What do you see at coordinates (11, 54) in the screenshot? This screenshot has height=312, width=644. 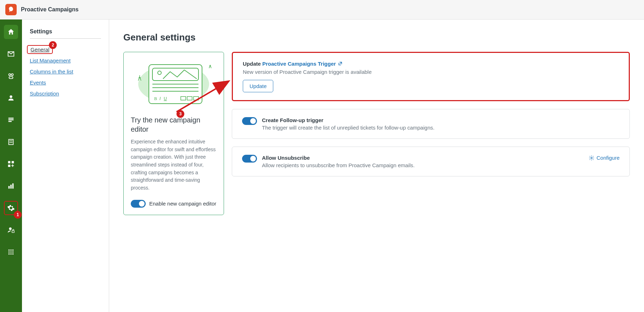 I see `nav-mail-icon` at bounding box center [11, 54].